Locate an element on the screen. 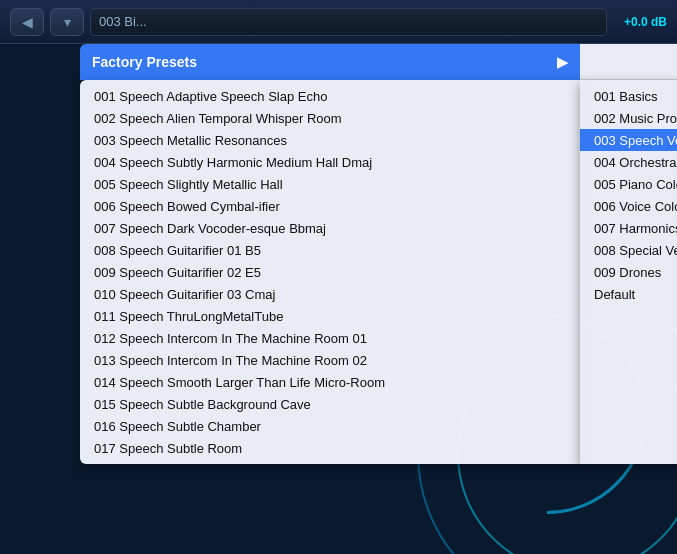 The width and height of the screenshot is (677, 554). preset-list-item: 017 Speech Subtle Room is located at coordinates (330, 448).